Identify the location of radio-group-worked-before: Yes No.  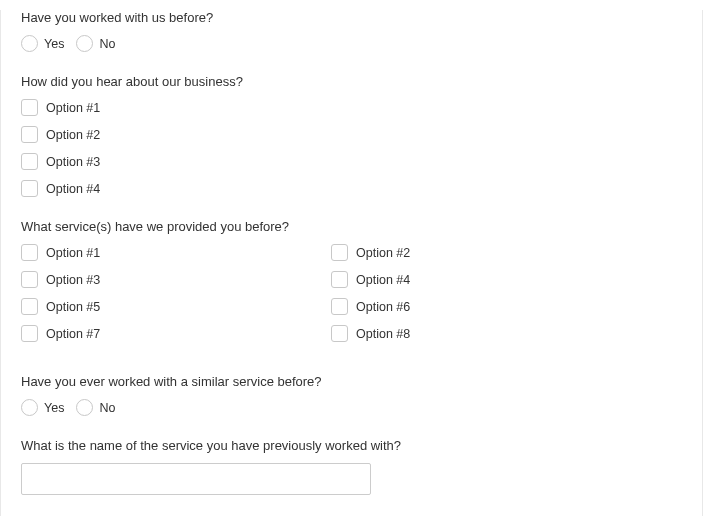
(352, 44).